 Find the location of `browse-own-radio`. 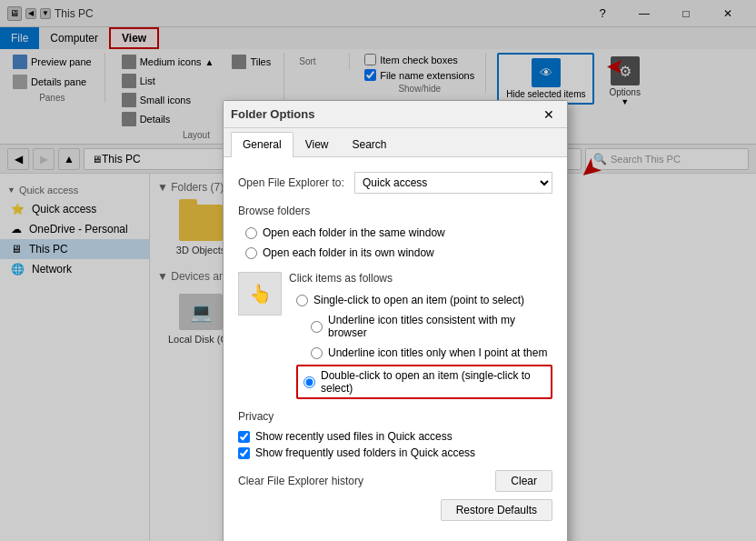

browse-own-radio is located at coordinates (251, 253).